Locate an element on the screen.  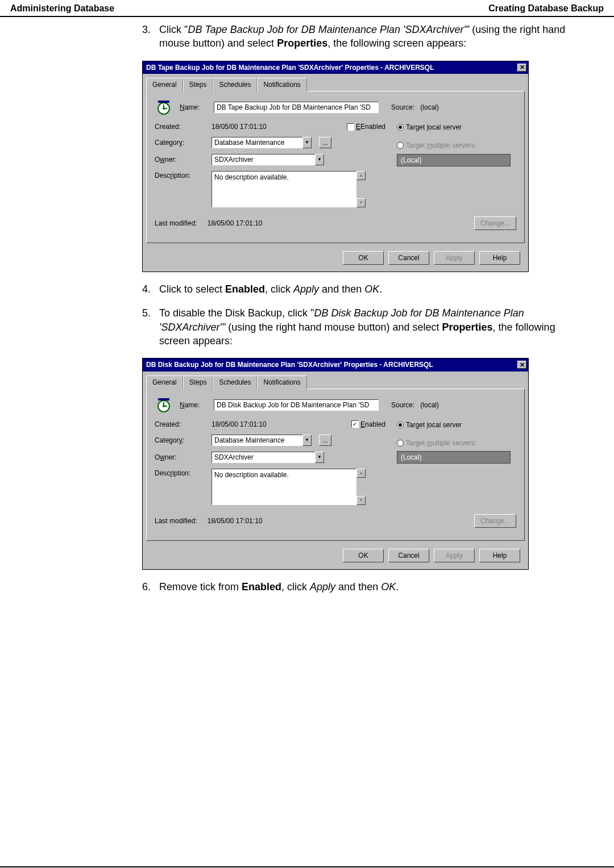
label-name: ame: is located at coordinates (192, 107).